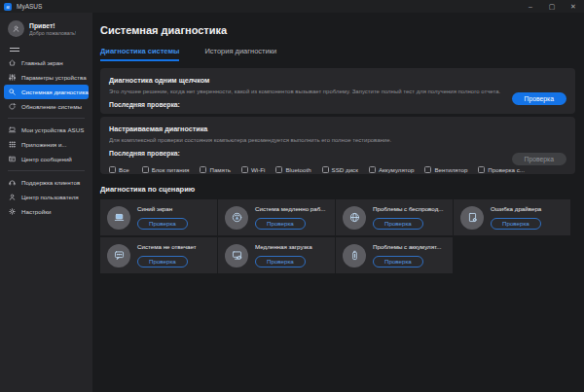 This screenshot has width=584, height=392. I want to click on checkbox-wifi-box, so click(245, 169).